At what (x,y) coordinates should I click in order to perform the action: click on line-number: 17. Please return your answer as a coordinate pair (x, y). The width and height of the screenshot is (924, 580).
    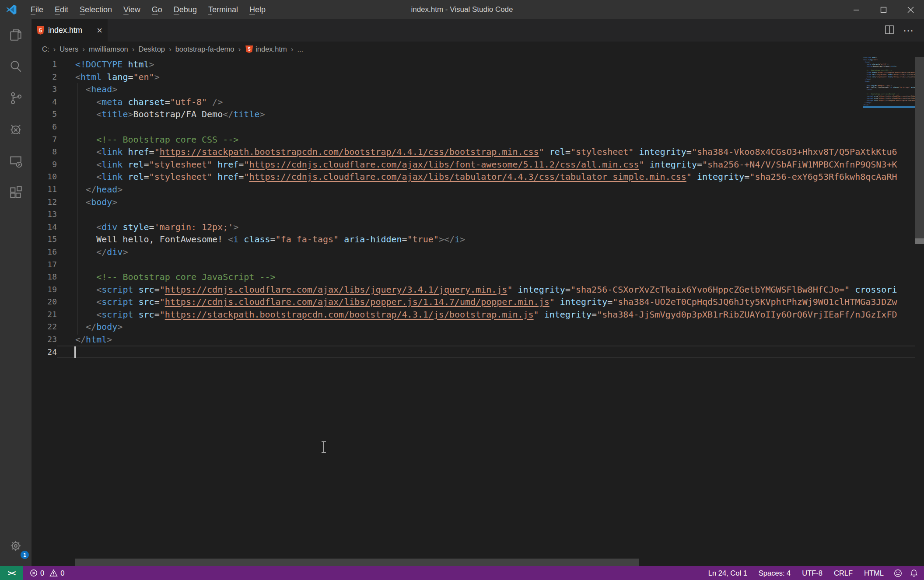
    Looking at the image, I should click on (44, 265).